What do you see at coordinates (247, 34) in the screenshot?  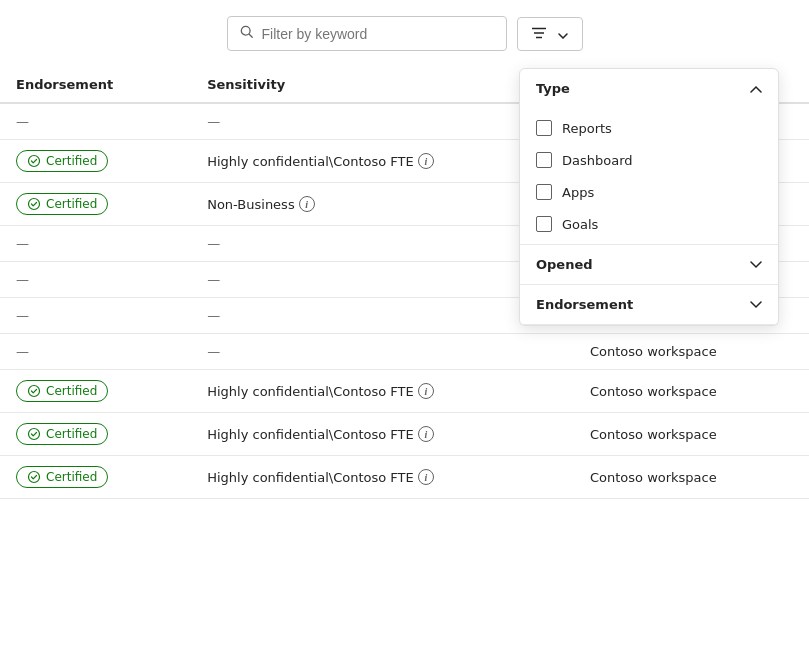 I see `search-icon` at bounding box center [247, 34].